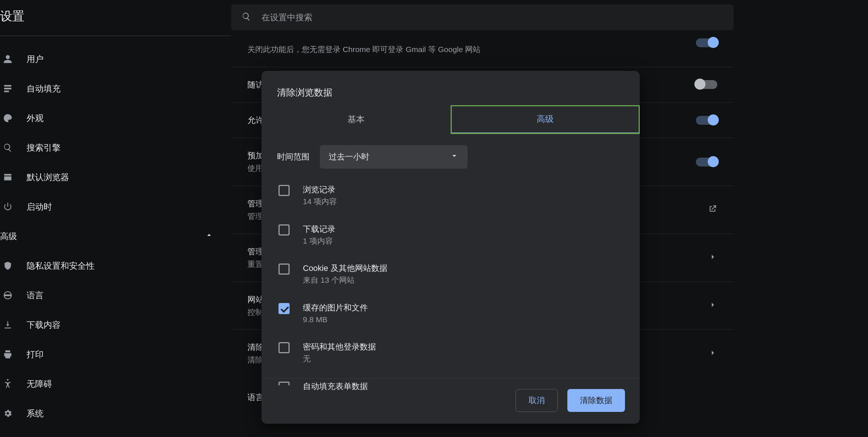 The image size is (868, 437). I want to click on chevron-down-icon, so click(454, 157).